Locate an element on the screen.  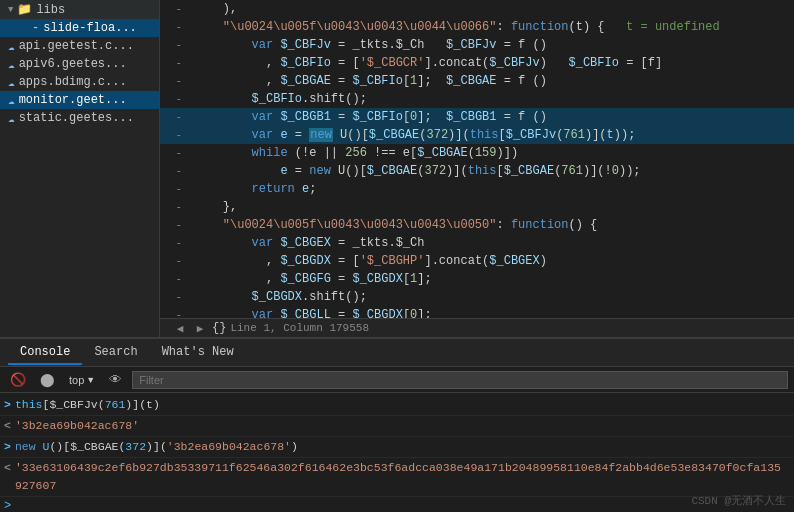
clear-console-button: 🚫 is located at coordinates (18, 380).